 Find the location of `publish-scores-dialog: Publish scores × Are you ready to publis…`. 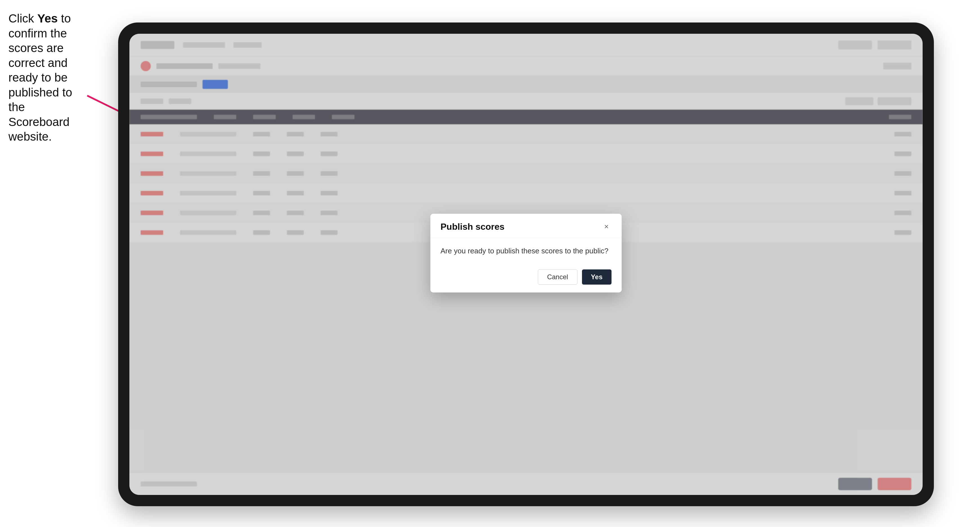

publish-scores-dialog: Publish scores × Are you ready to publis… is located at coordinates (526, 253).